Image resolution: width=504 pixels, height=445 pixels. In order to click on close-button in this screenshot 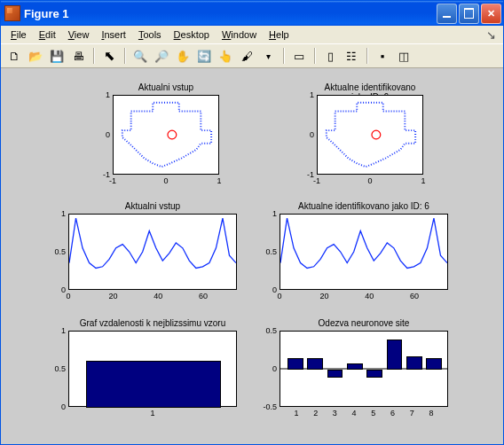, I will do `click(492, 14)`.